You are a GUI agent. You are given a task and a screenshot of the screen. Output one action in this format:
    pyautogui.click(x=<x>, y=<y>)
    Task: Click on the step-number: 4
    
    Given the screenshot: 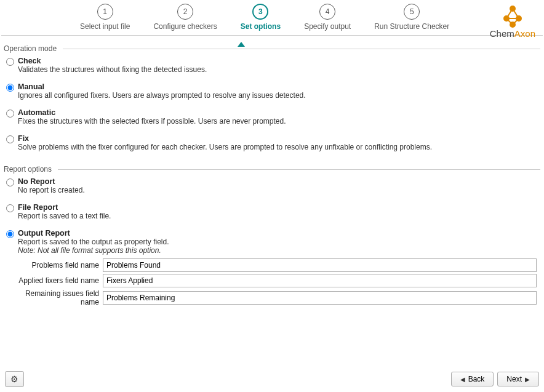 What is the action you would take?
    pyautogui.click(x=327, y=12)
    